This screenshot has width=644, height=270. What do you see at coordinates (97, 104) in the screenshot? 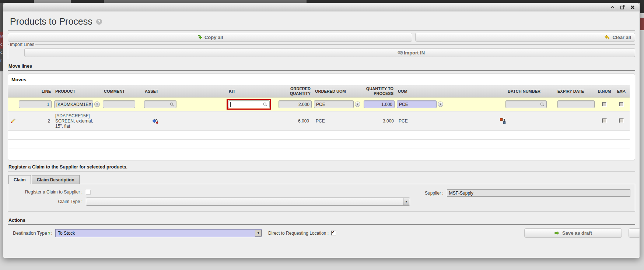
I see `product-dropdown-icon: ▼` at bounding box center [97, 104].